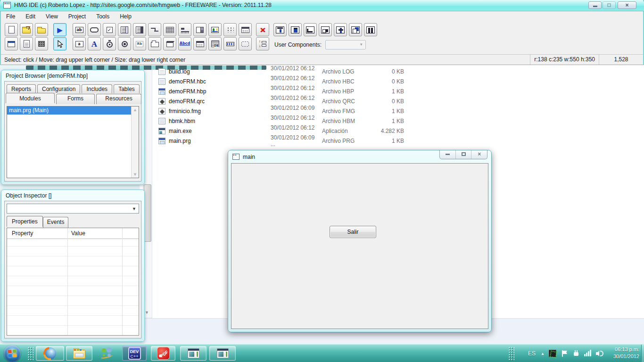 Image resolution: width=644 pixels, height=362 pixels. I want to click on form-window-title: main, so click(249, 157).